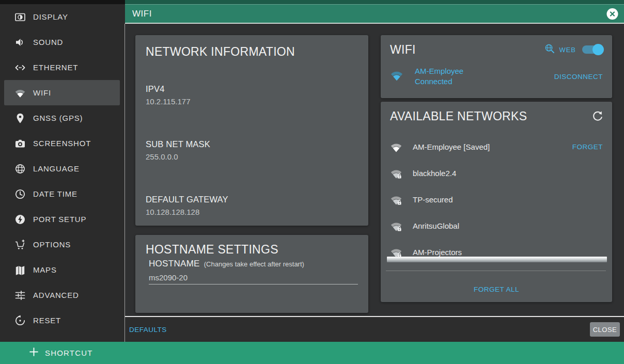 The width and height of the screenshot is (624, 364). I want to click on panel-title: AVAILABLE NETWORKS, so click(459, 116).